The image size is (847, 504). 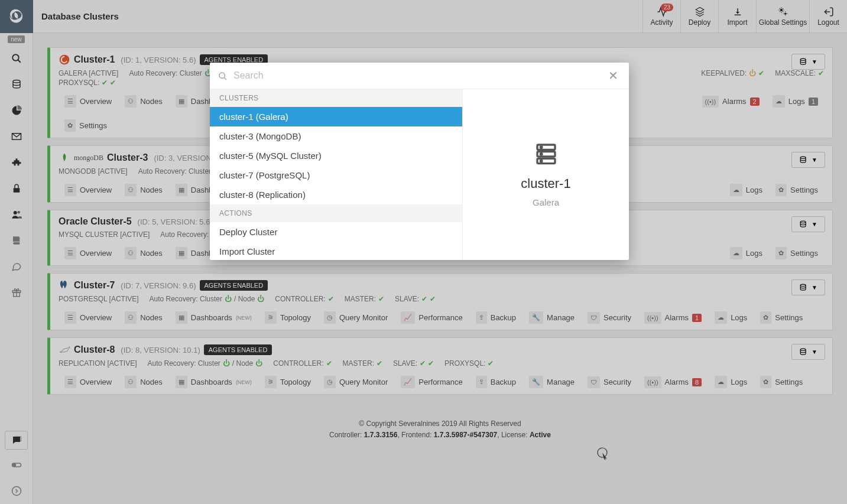 I want to click on search-result-item: cluster-8 (Replication), so click(x=336, y=195).